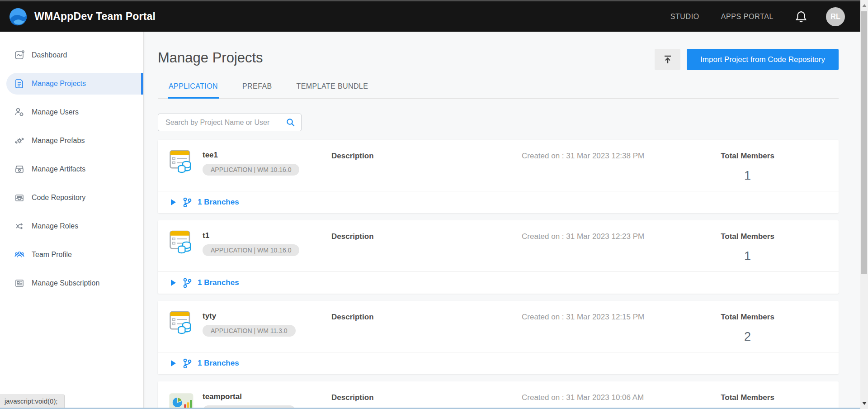 The image size is (868, 409). What do you see at coordinates (835, 17) in the screenshot?
I see `user-avatar: RL` at bounding box center [835, 17].